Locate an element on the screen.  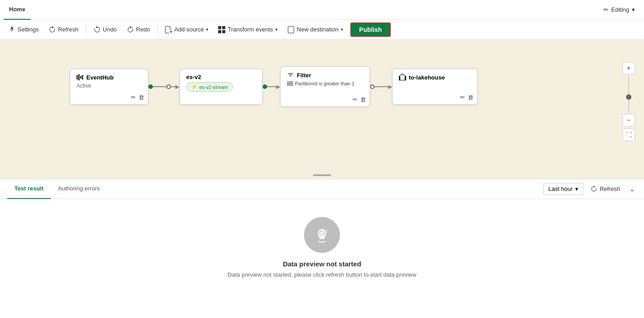
es-v2-node: es-v2 ⚡ es-v2-stream is located at coordinates (221, 87).